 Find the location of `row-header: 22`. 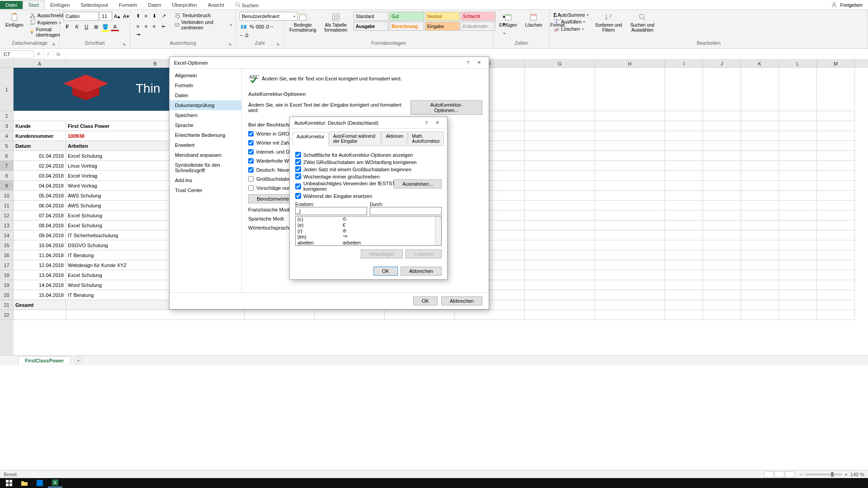

row-header: 22 is located at coordinates (7, 315).